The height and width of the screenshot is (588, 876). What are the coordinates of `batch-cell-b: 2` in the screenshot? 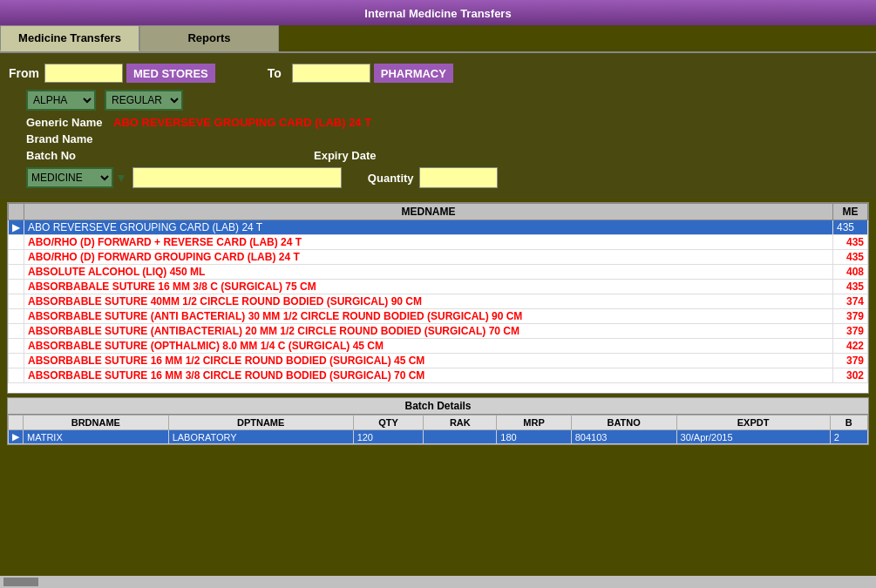 It's located at (849, 437).